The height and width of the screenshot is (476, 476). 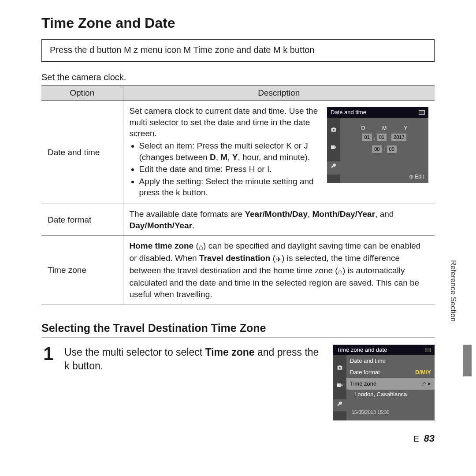 What do you see at coordinates (390, 361) in the screenshot?
I see `menu-item-date-time: Date and time` at bounding box center [390, 361].